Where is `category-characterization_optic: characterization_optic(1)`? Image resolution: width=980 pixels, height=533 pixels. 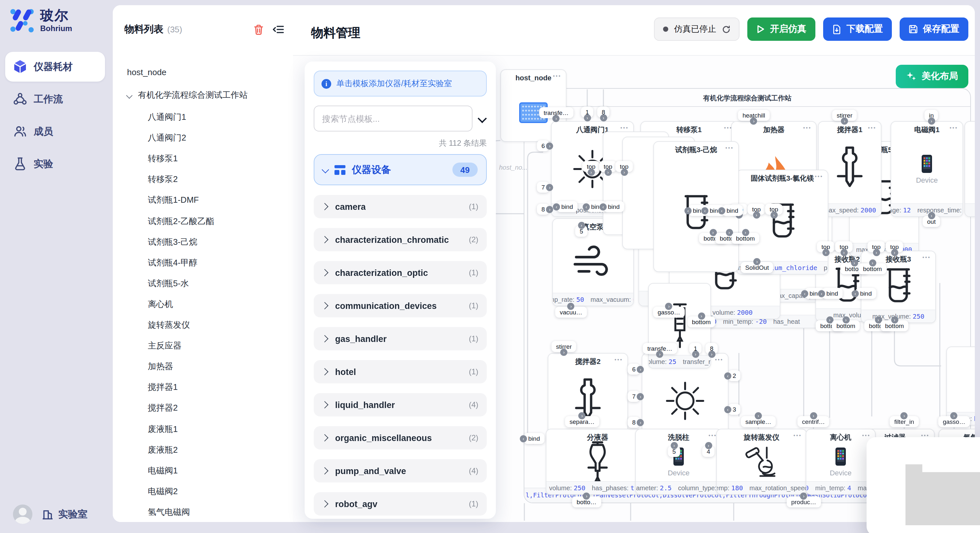 category-characterization_optic: characterization_optic(1) is located at coordinates (400, 273).